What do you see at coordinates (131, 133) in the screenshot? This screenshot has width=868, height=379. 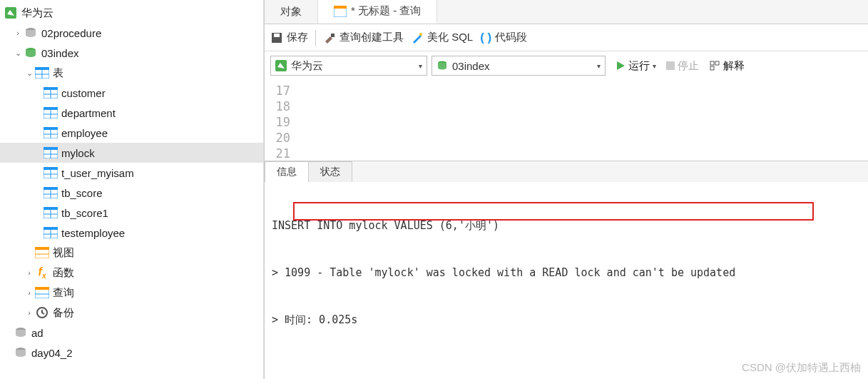 I see `table-node-employee: employee` at bounding box center [131, 133].